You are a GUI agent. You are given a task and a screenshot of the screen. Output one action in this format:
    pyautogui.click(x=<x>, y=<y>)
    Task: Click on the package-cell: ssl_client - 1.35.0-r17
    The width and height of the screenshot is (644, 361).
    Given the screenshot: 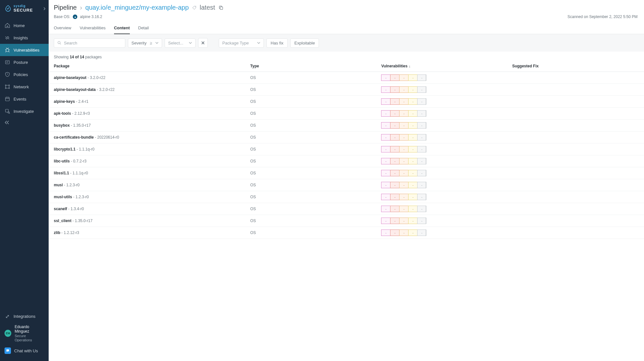 What is the action you would take?
    pyautogui.click(x=147, y=221)
    